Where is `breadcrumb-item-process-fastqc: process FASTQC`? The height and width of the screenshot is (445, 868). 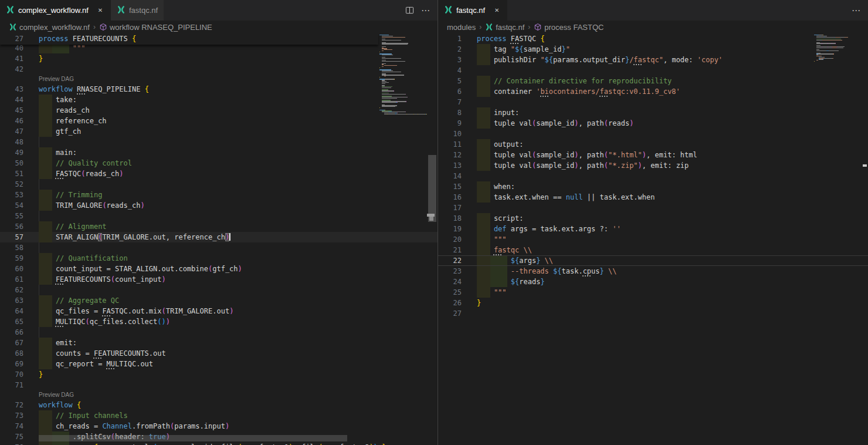 breadcrumb-item-process-fastqc: process FASTQC is located at coordinates (569, 27).